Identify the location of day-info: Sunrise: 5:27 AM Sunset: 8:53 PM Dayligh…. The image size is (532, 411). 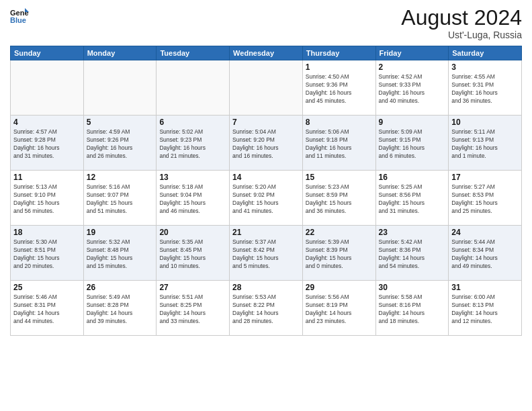
(485, 199).